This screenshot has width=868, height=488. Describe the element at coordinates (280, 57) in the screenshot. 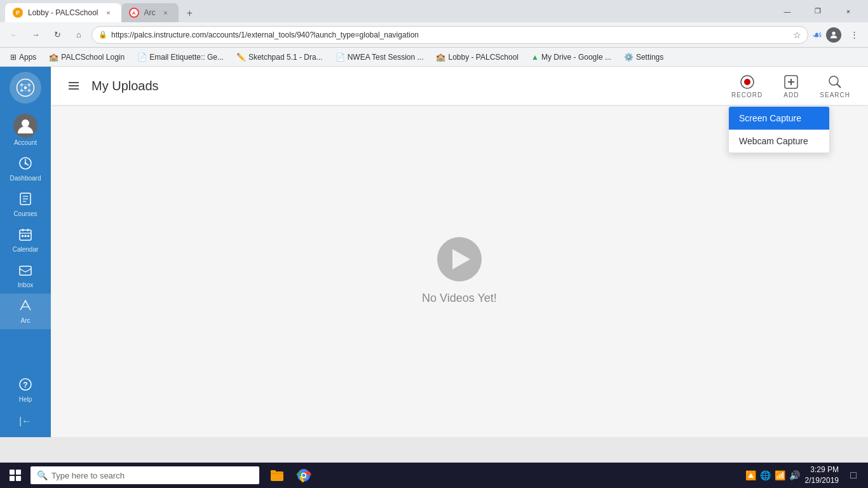

I see `bookmark-sketchpad: ✏️ Sketchpad 5.1 - Dra...` at that location.